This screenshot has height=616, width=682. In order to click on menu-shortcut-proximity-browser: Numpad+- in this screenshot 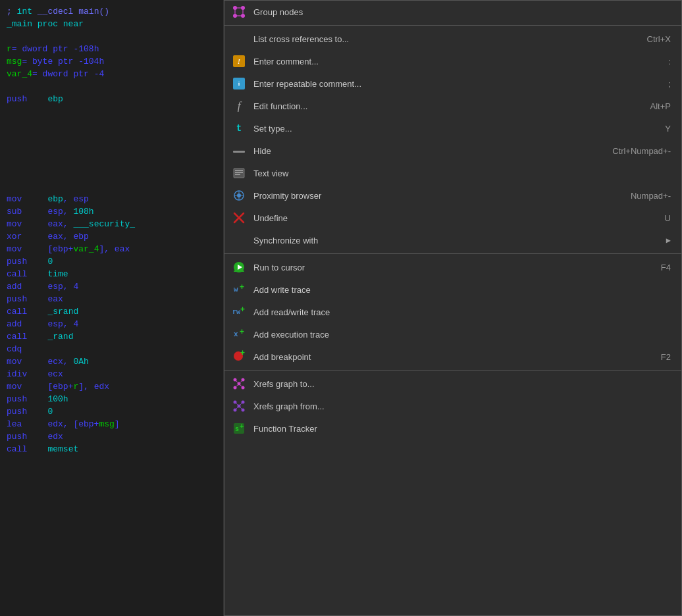, I will do `click(650, 196)`.